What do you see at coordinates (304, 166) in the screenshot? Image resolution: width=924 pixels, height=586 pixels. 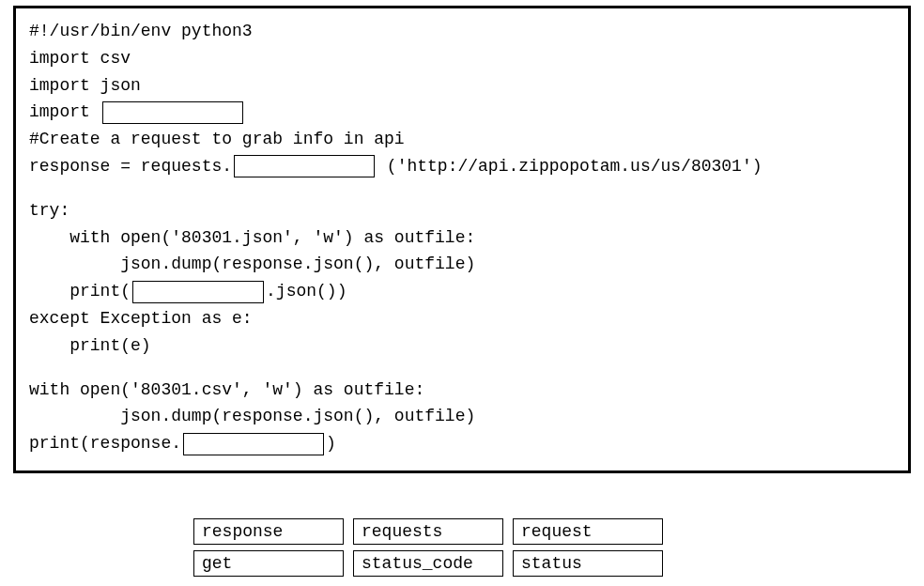 I see `blank-requests-method` at bounding box center [304, 166].